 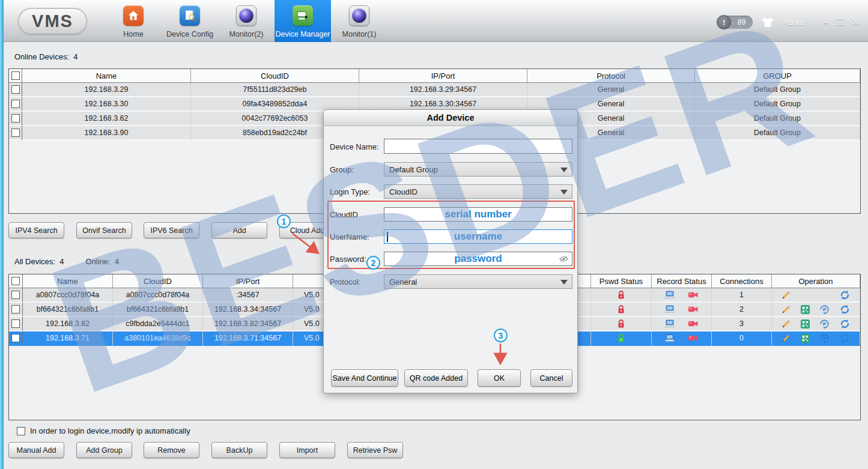 What do you see at coordinates (365, 378) in the screenshot?
I see `save-and-continue-button: Save And Continue` at bounding box center [365, 378].